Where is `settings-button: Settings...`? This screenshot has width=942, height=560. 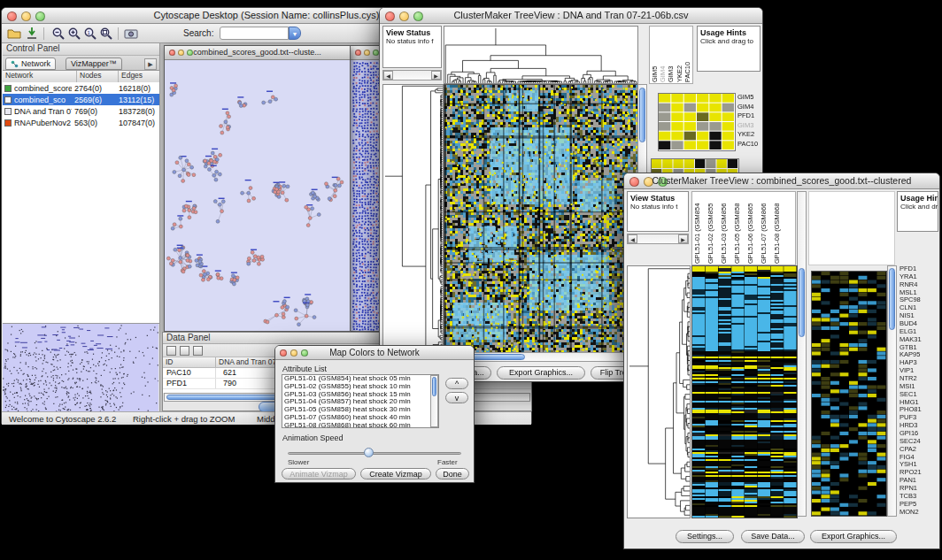
settings-button: Settings... is located at coordinates (705, 536).